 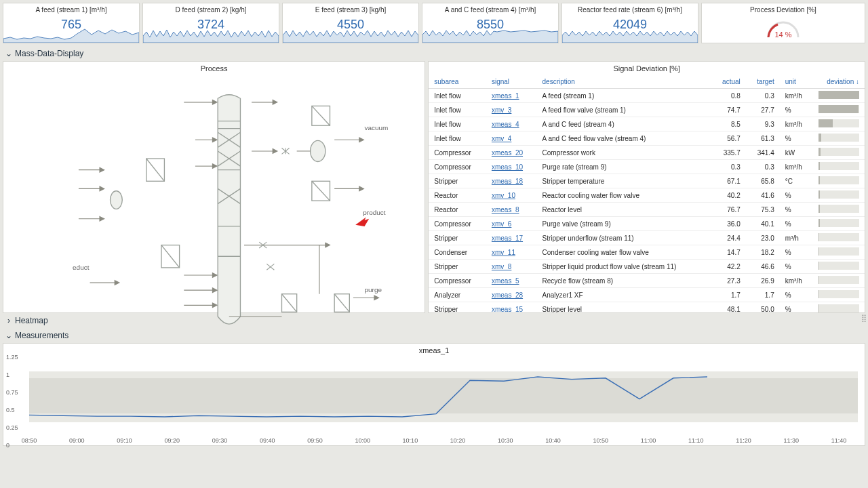 What do you see at coordinates (763, 281) in the screenshot?
I see `cell-target: 26.9` at bounding box center [763, 281].